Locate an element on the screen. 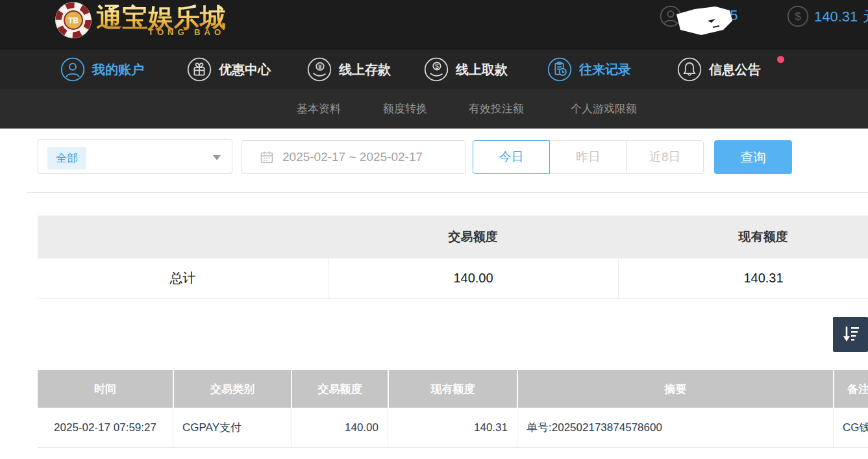 Image resolution: width=868 pixels, height=459 pixels. nav-item-transaction-records: 往来记录 is located at coordinates (589, 69).